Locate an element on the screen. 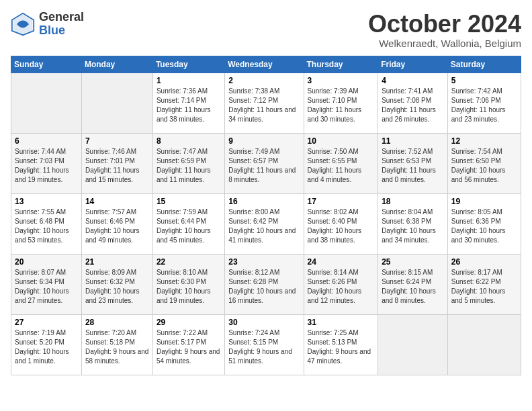  day-number: 19 is located at coordinates (484, 201).